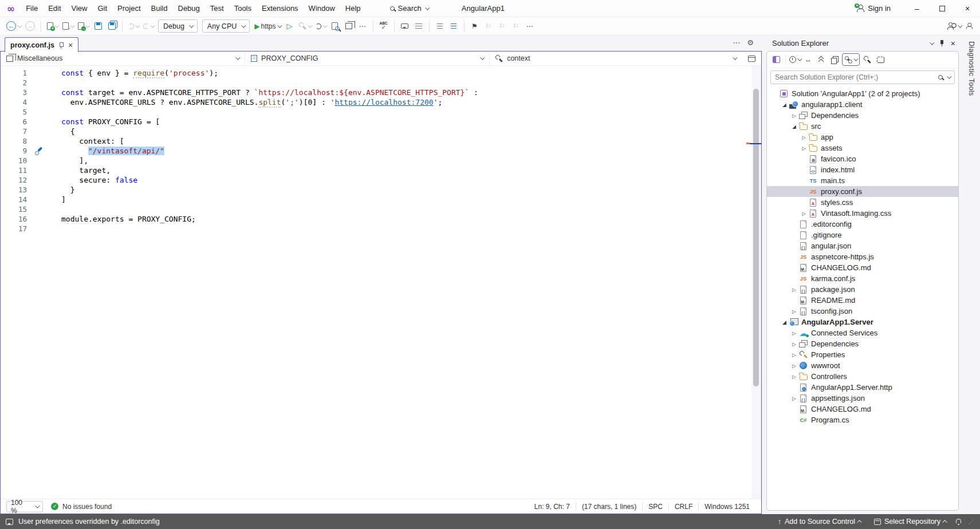 This screenshot has width=980, height=529. I want to click on menu-file: File, so click(32, 9).